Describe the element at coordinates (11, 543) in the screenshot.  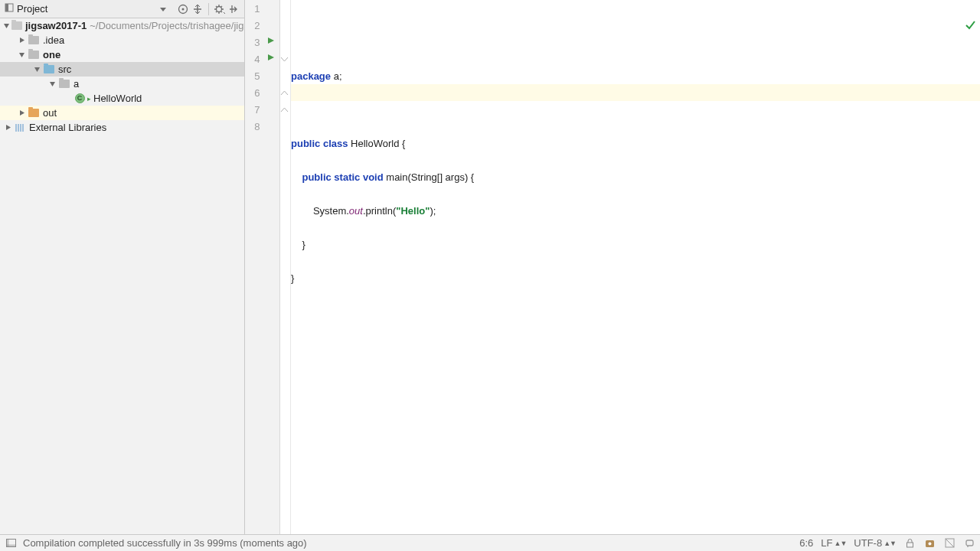
I see `tool-windows-toggle-icon` at that location.